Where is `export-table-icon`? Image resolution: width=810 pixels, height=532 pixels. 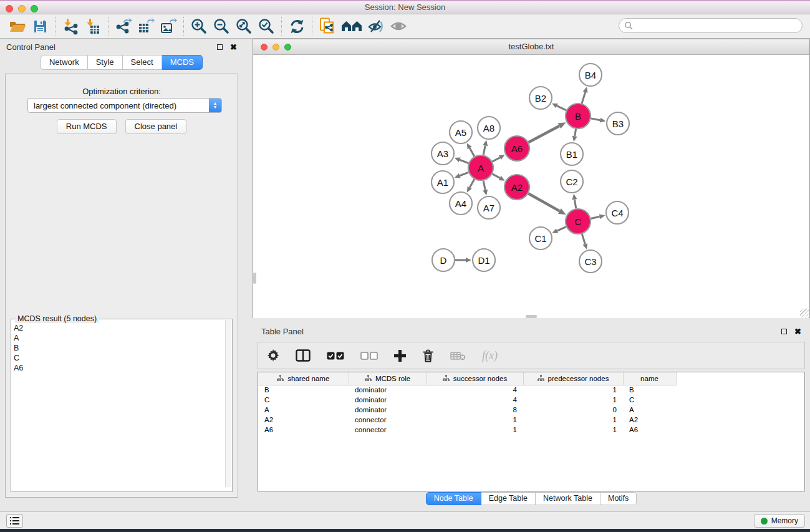
export-table-icon is located at coordinates (146, 26).